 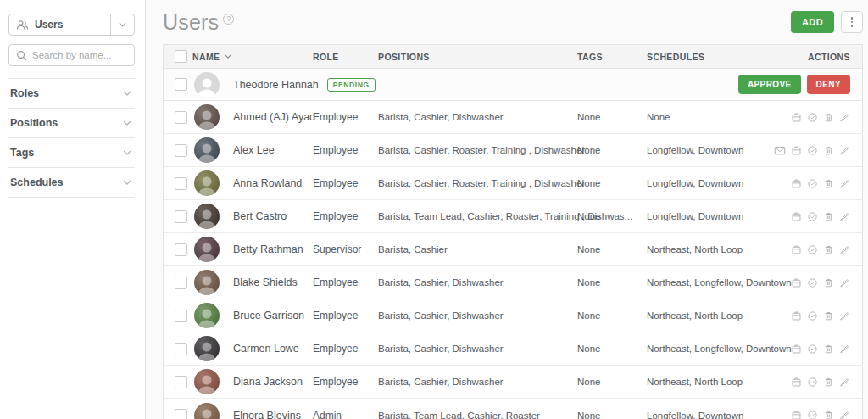 I want to click on pending-badge: PENDING, so click(x=351, y=85).